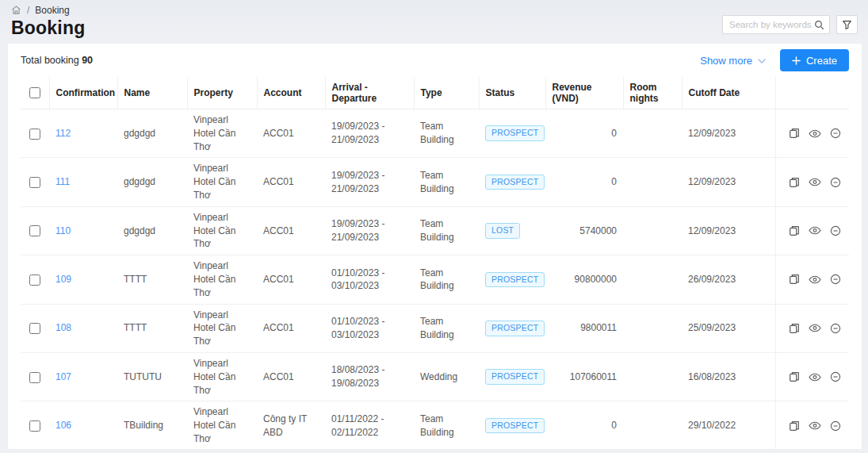 The width and height of the screenshot is (868, 453). Describe the element at coordinates (446, 376) in the screenshot. I see `cell-type: Wedding` at that location.